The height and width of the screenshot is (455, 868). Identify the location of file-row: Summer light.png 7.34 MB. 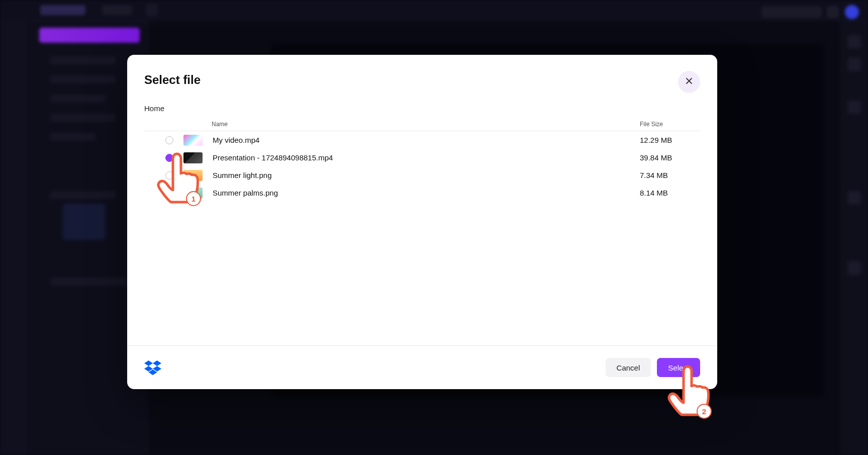
(422, 175).